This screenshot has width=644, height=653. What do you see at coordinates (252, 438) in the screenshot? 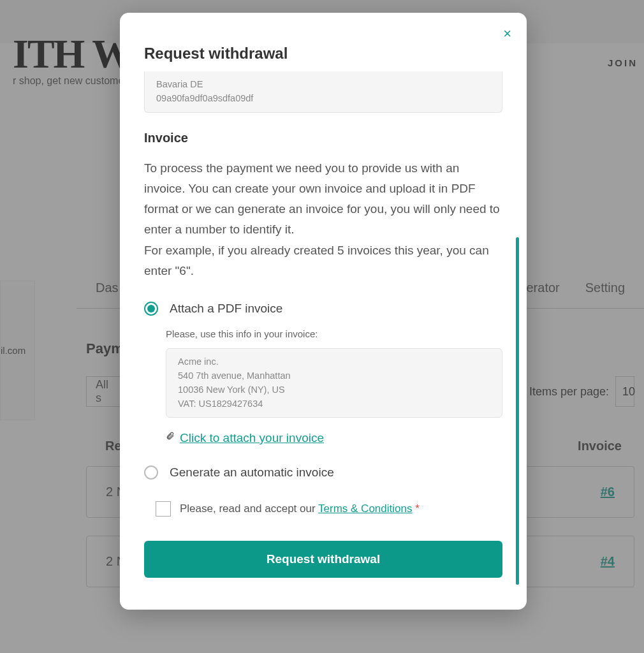
I see `attach-invoice-link: Click to attach your invoice` at bounding box center [252, 438].